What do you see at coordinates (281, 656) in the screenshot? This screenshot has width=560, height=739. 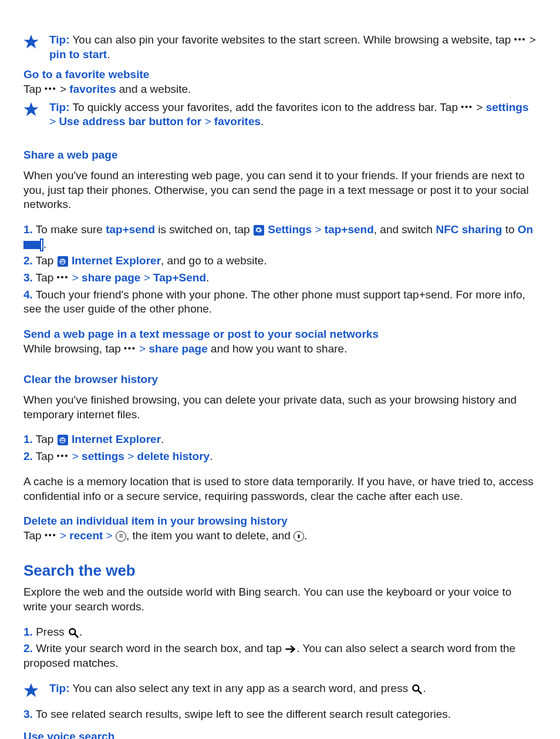 I see `search-step-2: 2. Write your search word in the search …` at bounding box center [281, 656].